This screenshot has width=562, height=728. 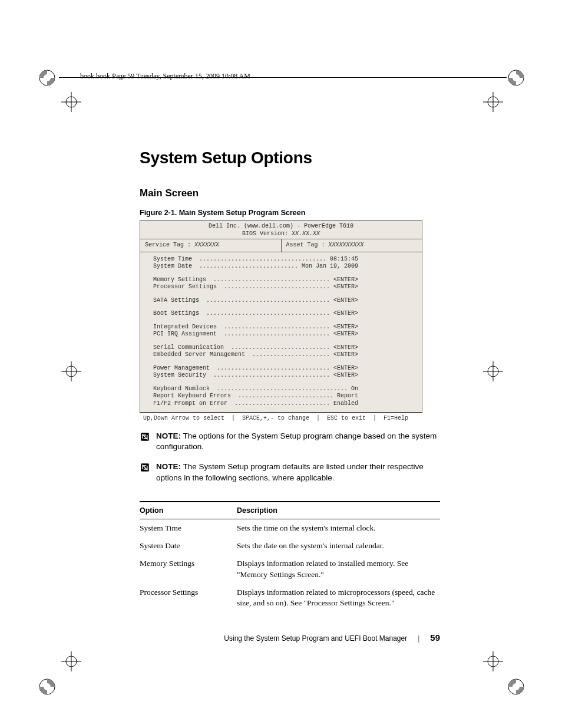 I want to click on option-desc: Displays information related to micropro…, so click(x=338, y=598).